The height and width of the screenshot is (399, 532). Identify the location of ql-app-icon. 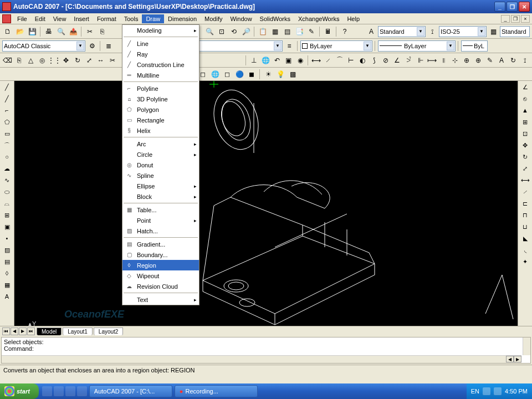
(82, 391).